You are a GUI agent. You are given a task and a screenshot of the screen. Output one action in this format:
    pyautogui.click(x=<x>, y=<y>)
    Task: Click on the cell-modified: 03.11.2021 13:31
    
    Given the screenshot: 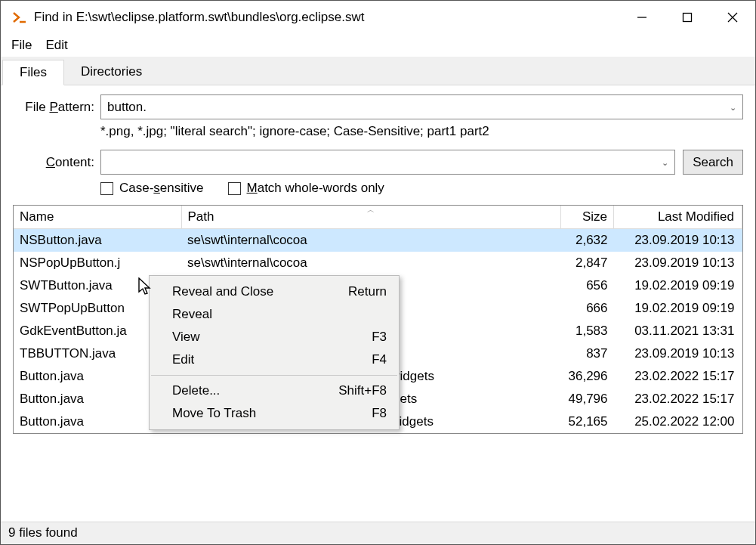 What is the action you would take?
    pyautogui.click(x=678, y=331)
    